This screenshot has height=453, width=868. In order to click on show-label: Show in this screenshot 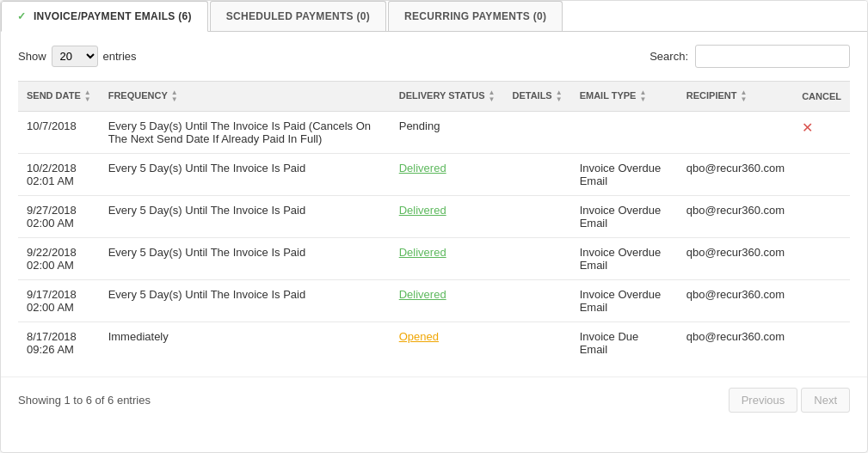, I will do `click(33, 57)`.